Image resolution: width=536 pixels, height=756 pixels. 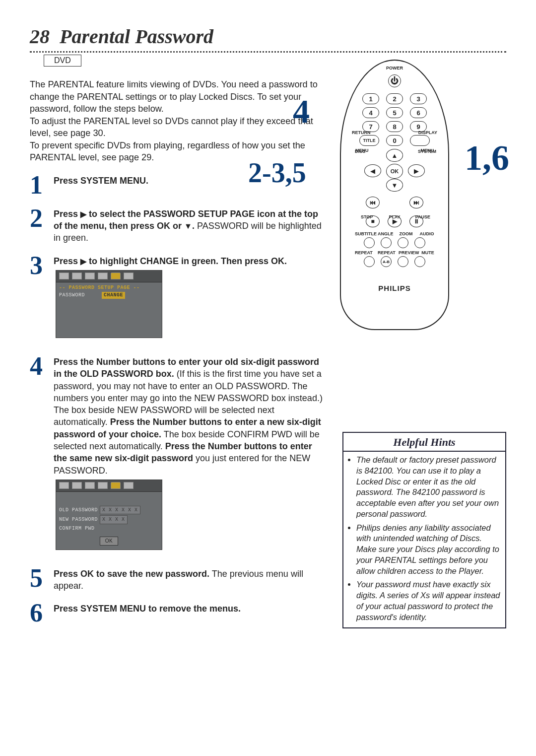 I want to click on step-6: 6 Press SYSTEM MENU to remove the menus., so click(x=176, y=613).